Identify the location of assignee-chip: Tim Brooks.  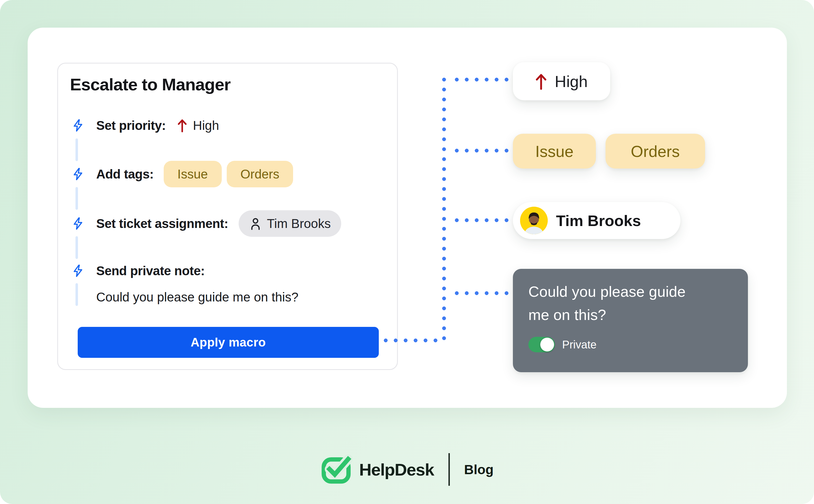
(290, 223).